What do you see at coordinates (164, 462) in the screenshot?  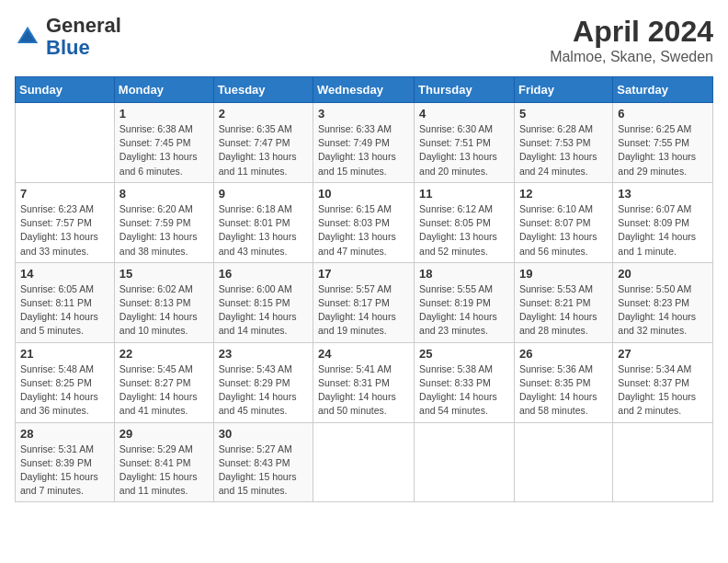 I see `day-cell: 29Sunrise: 5:29 AMSunset: 8:41 PMDayligh…` at bounding box center [164, 462].